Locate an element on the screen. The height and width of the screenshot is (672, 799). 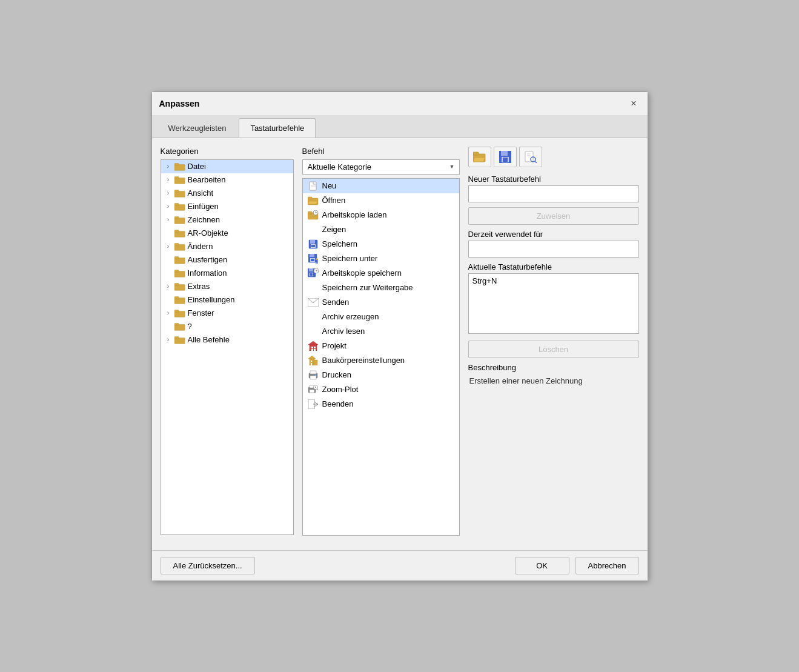
exit-icon is located at coordinates (313, 404).